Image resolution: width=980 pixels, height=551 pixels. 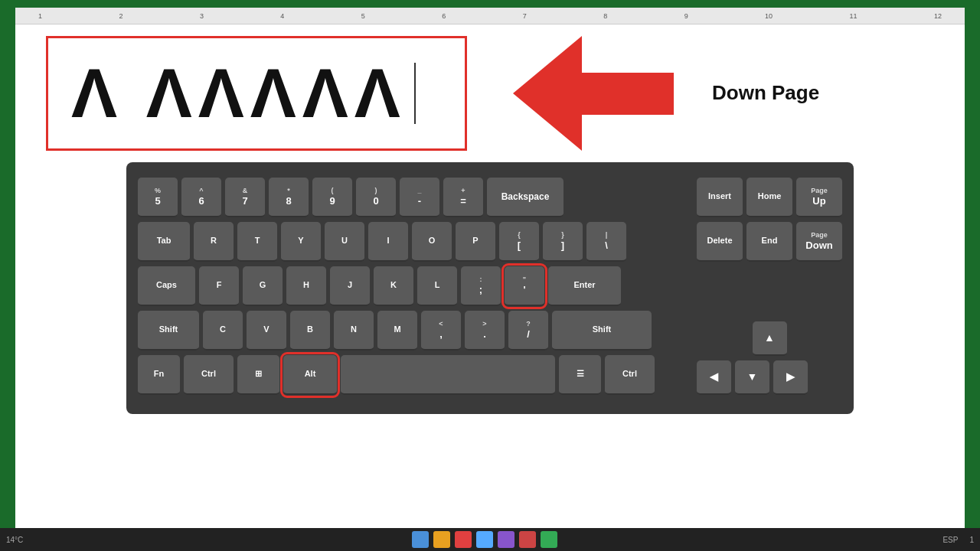 What do you see at coordinates (388, 242) in the screenshot?
I see `key-i: I` at bounding box center [388, 242].